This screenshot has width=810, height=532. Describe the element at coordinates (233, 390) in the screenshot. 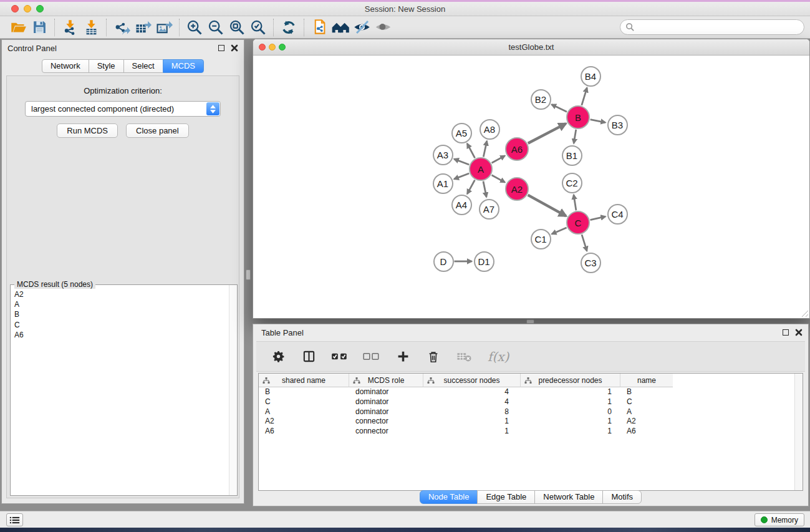

I see `result-scrollbar` at that location.